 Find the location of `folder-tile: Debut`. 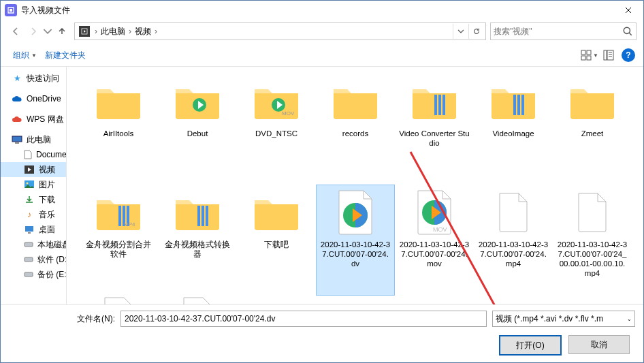

folder-tile: Debut is located at coordinates (197, 129).